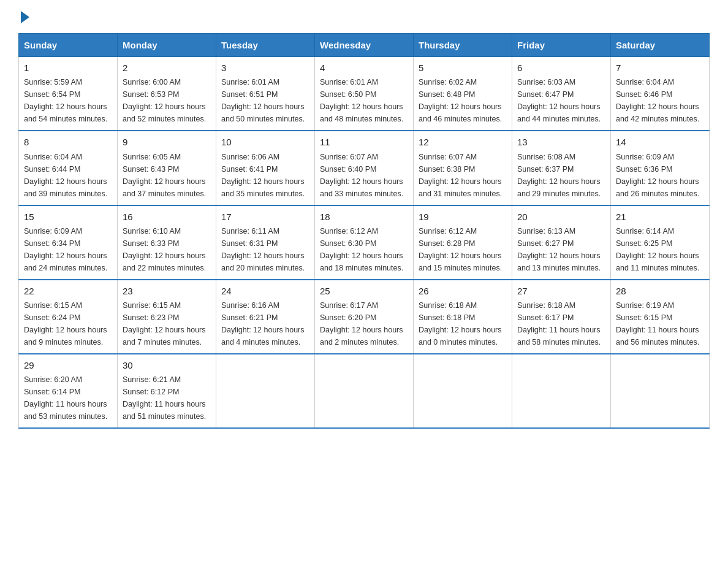  Describe the element at coordinates (660, 175) in the screenshot. I see `day-info: Sunrise: 6:09 AMSunset: 6:36 PMDaylight:…` at that location.